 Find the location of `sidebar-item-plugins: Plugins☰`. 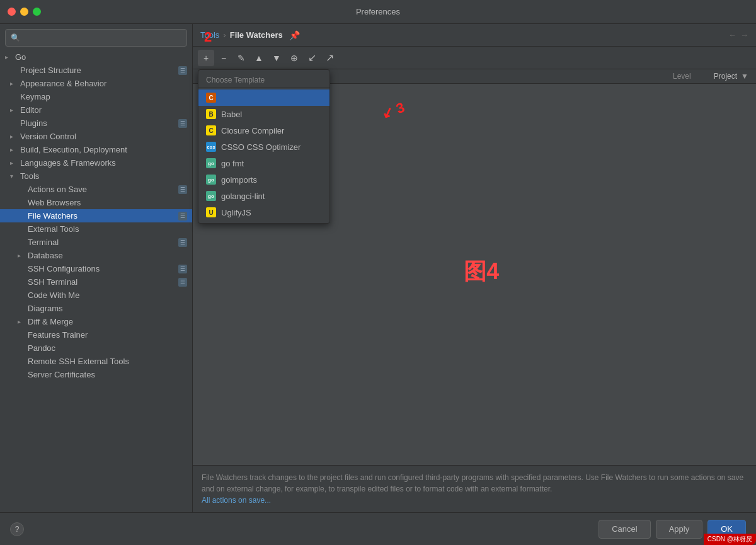

sidebar-item-plugins: Plugins☰ is located at coordinates (96, 123).